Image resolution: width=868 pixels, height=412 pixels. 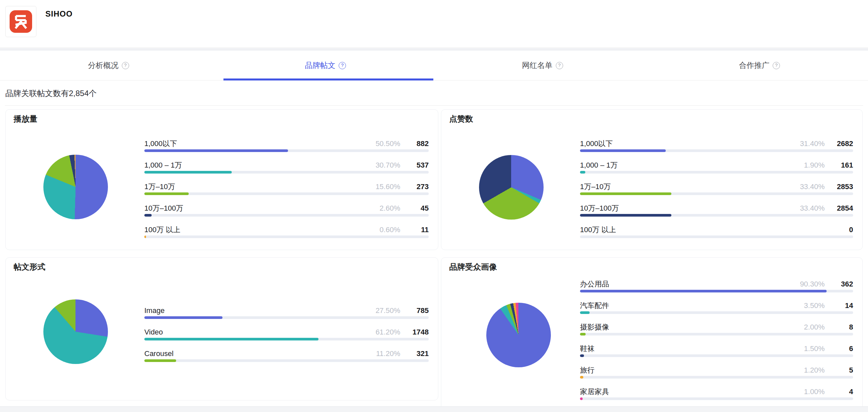 I want to click on row-label: 1万–10万, so click(x=160, y=187).